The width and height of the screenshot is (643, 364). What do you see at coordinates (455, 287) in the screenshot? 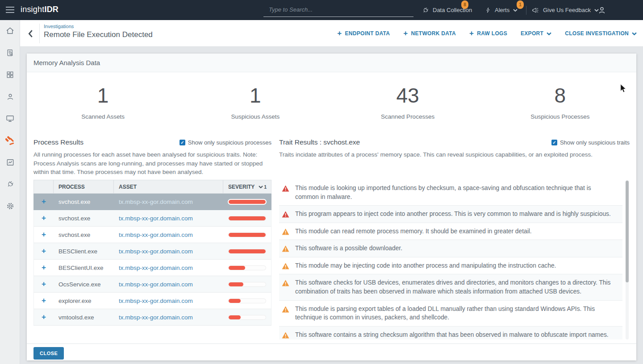
I see `trait-text: This software checks for USB devices, en…` at bounding box center [455, 287].